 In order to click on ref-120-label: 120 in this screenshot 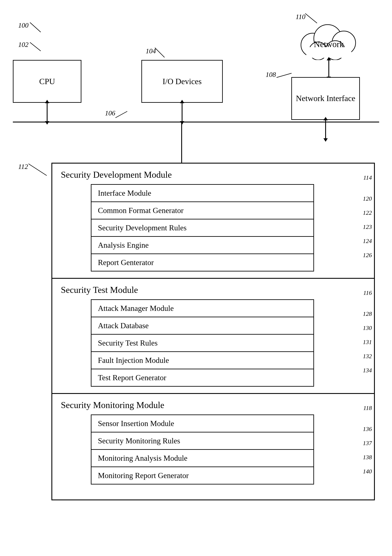, I will do `click(367, 199)`.